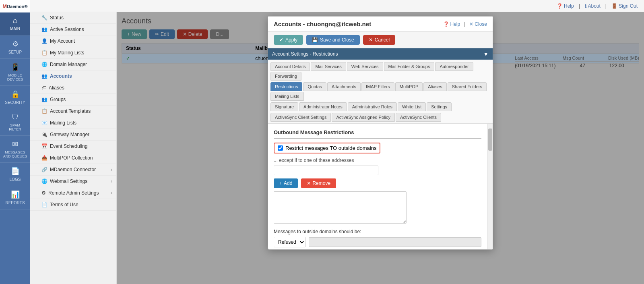 The image size is (644, 284). I want to click on sidebar-item-logs: 📄 LOGS, so click(15, 174).